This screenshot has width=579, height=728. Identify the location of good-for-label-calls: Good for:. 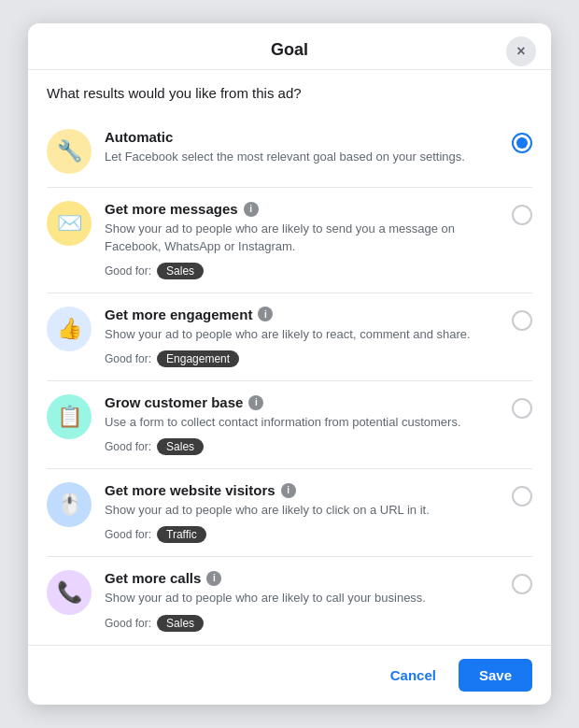
(128, 623).